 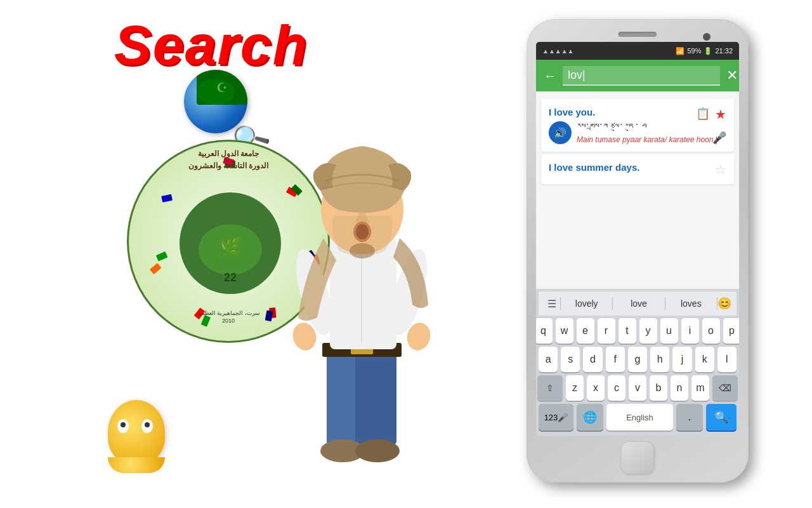 What do you see at coordinates (638, 169) in the screenshot?
I see `result-item-2: I love summer days. ☆` at bounding box center [638, 169].